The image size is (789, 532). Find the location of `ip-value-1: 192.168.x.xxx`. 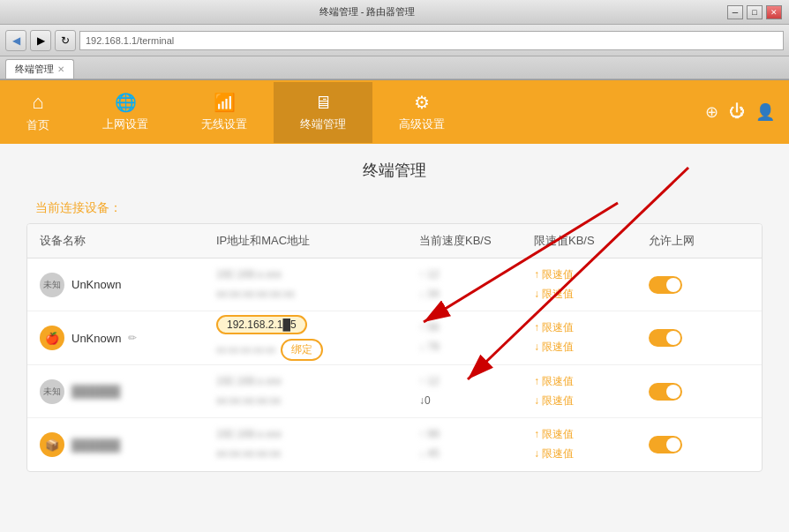

ip-value-1: 192.168.x.xxx is located at coordinates (305, 275).